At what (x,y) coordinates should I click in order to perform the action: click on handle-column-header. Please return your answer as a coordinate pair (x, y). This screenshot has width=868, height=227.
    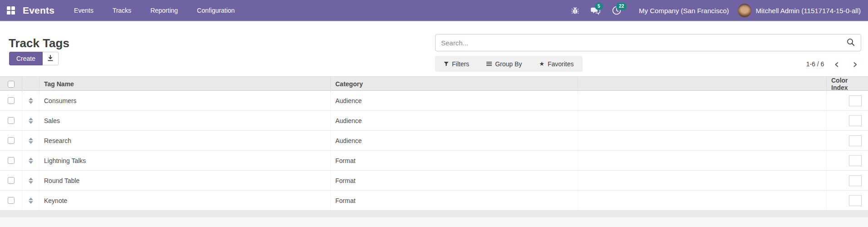
    Looking at the image, I should click on (30, 84).